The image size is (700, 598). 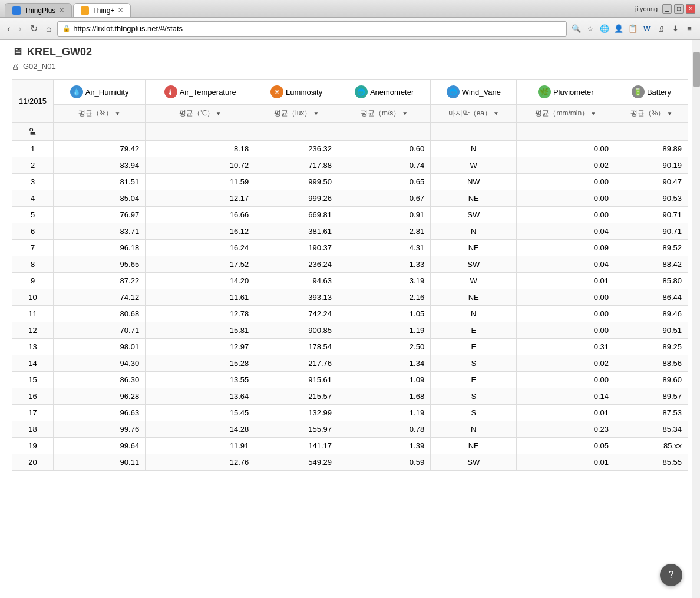 I want to click on anemometer-icon: 🌐, so click(x=361, y=92).